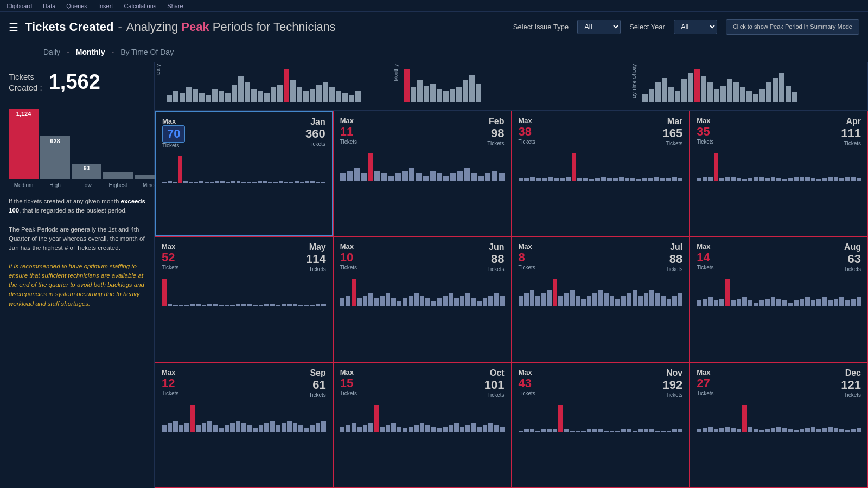 This screenshot has width=868, height=488. I want to click on issue-type-select: All, so click(599, 27).